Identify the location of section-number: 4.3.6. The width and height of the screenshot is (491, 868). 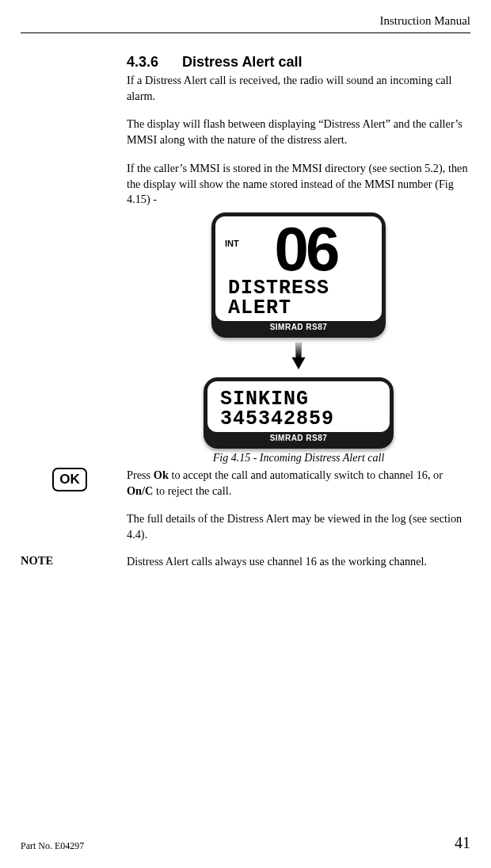
(154, 62).